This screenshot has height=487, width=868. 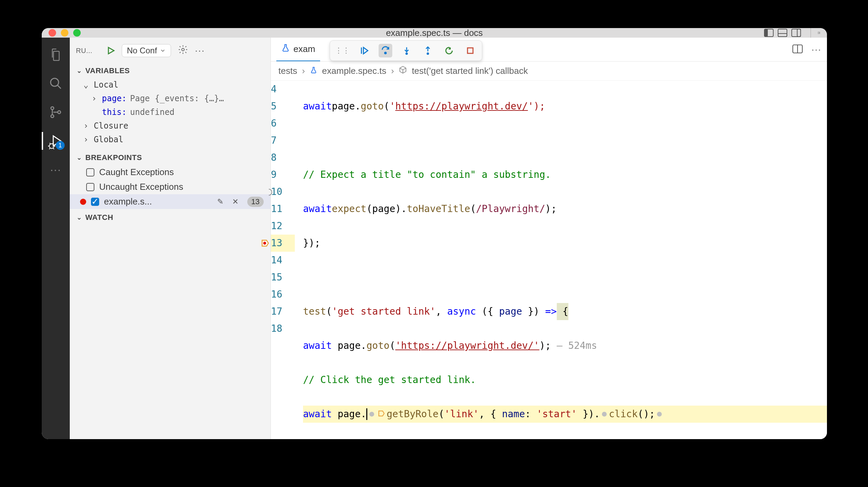 I want to click on sidebar-header: RU... No Conf ···, so click(x=170, y=51).